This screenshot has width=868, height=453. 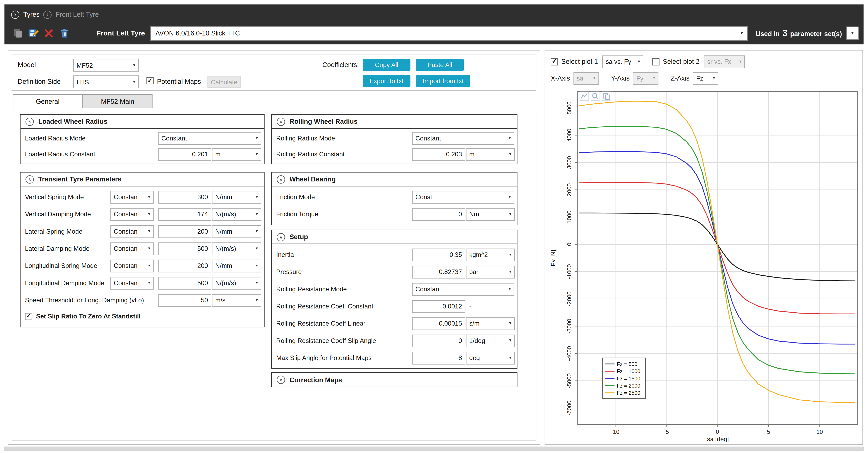 What do you see at coordinates (463, 289) in the screenshot?
I see `rolling-resistance-mode-select: Constant ▾` at bounding box center [463, 289].